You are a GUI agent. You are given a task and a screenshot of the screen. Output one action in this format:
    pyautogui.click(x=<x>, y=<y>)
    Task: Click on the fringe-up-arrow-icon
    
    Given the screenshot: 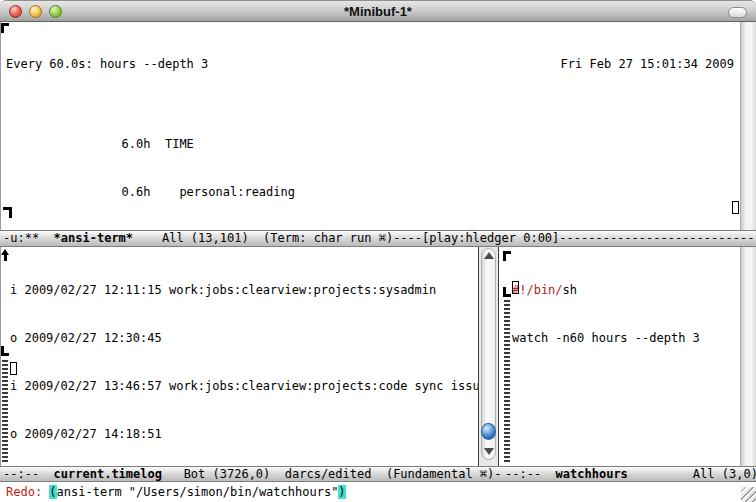 What is the action you would take?
    pyautogui.click(x=6, y=255)
    